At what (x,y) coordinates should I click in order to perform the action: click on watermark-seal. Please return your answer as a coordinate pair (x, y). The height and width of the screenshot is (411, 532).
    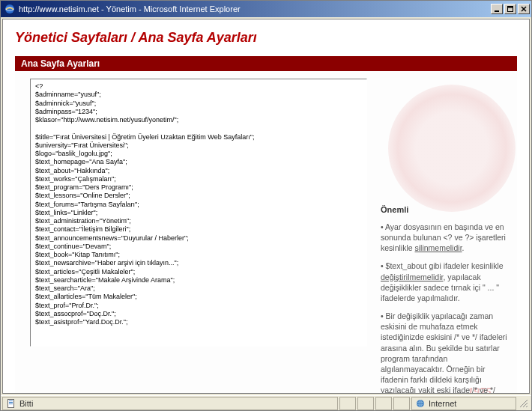
    Looking at the image, I should click on (452, 148).